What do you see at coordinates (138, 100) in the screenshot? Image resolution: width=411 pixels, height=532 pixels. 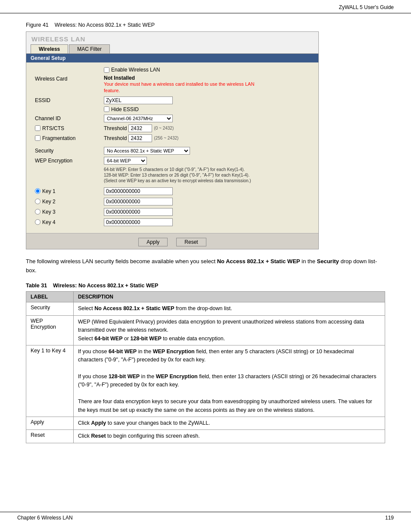 I see `essid-input` at bounding box center [138, 100].